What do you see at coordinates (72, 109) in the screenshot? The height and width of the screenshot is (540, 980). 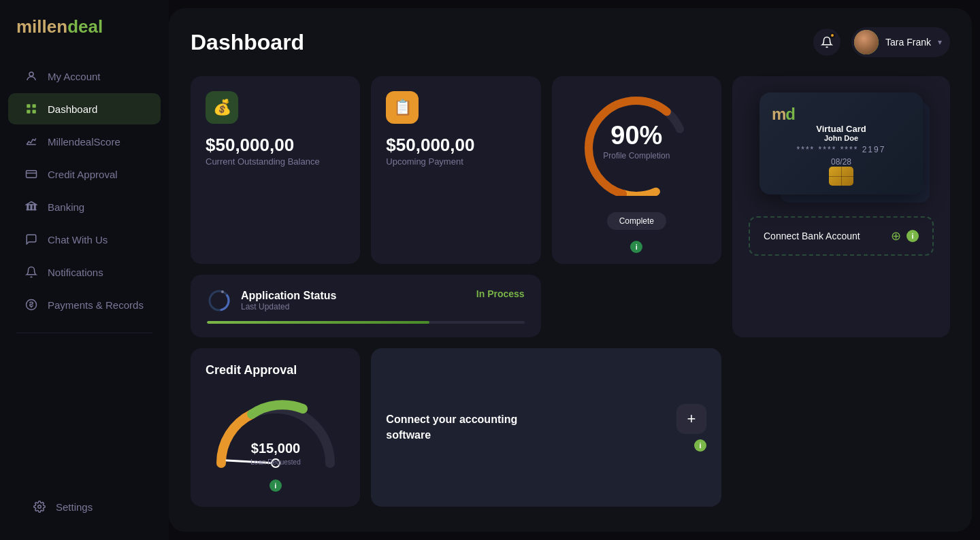 I see `sidebar-label-dashboard: Dashboard` at bounding box center [72, 109].